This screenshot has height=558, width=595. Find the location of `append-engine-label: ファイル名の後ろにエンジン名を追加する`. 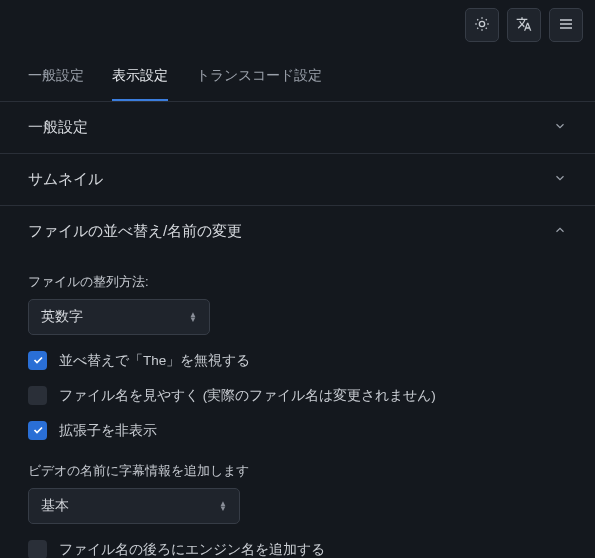

append-engine-label: ファイル名の後ろにエンジン名を追加する is located at coordinates (192, 550).